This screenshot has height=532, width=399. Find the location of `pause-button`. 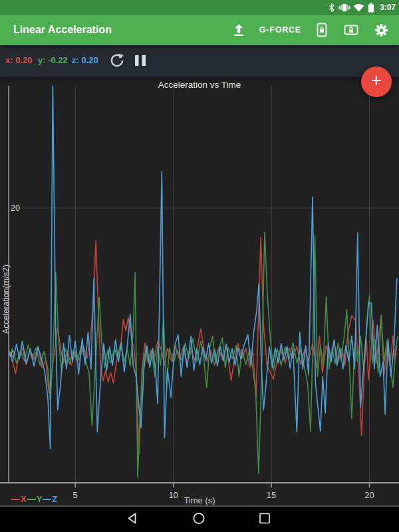

pause-button is located at coordinates (141, 61).